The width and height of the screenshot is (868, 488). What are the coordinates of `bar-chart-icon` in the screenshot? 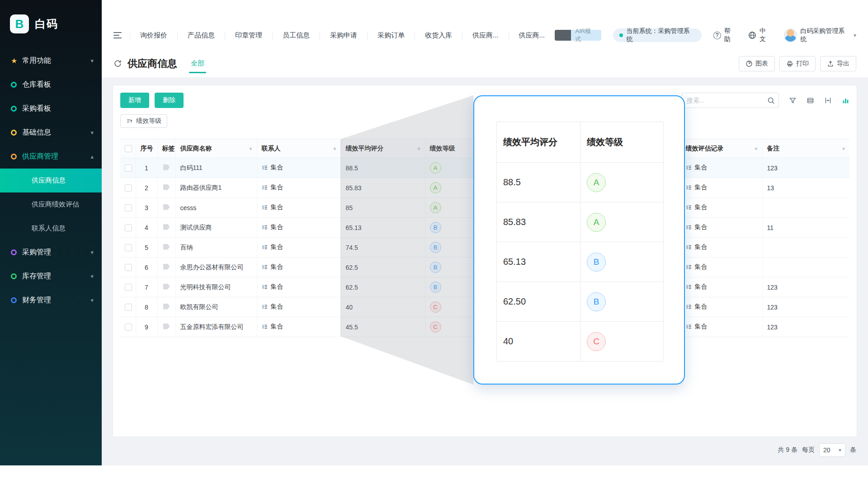 It's located at (845, 100).